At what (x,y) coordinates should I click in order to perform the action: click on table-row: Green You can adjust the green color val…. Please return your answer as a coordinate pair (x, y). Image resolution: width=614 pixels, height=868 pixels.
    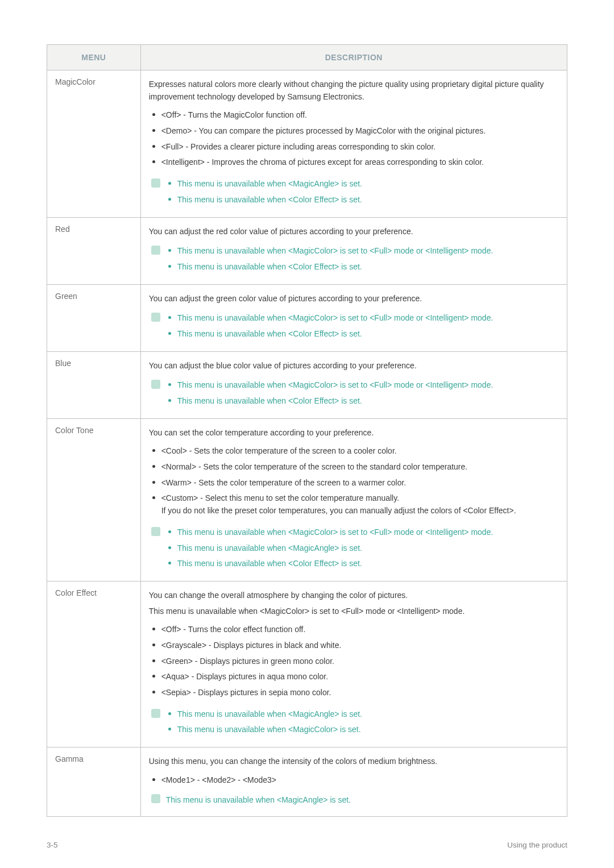
    Looking at the image, I should click on (307, 318).